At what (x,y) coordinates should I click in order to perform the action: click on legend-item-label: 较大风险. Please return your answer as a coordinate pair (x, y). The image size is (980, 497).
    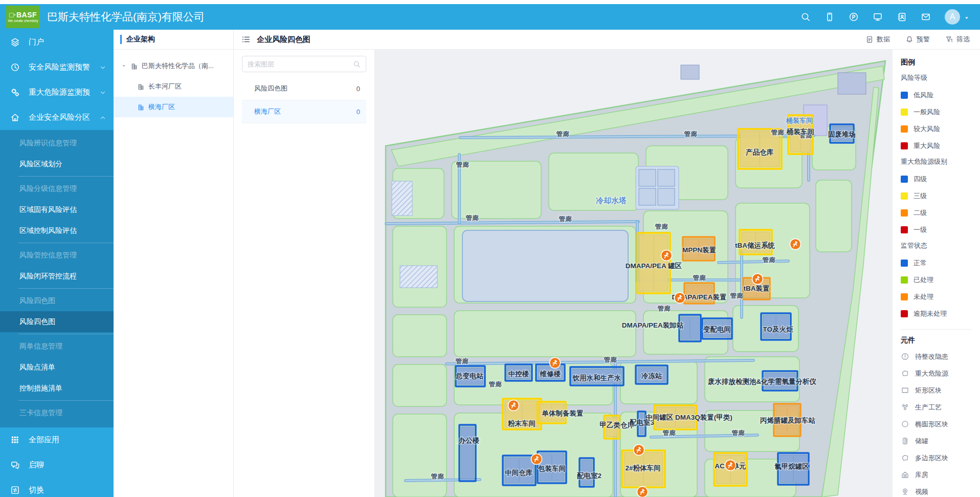
    Looking at the image, I should click on (927, 129).